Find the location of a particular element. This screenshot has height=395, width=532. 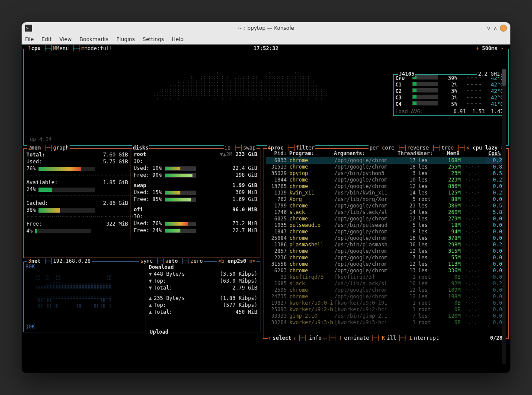

proc-row: 31513chrome/opt/google/chrom18les255M⠂⠄⠂… is located at coordinates (385, 167).